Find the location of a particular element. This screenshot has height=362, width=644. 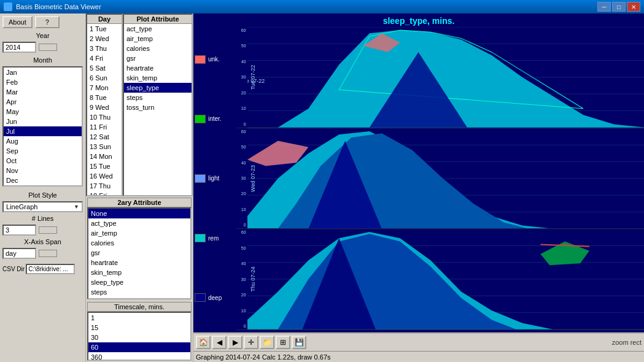

help-button: ? is located at coordinates (47, 22).